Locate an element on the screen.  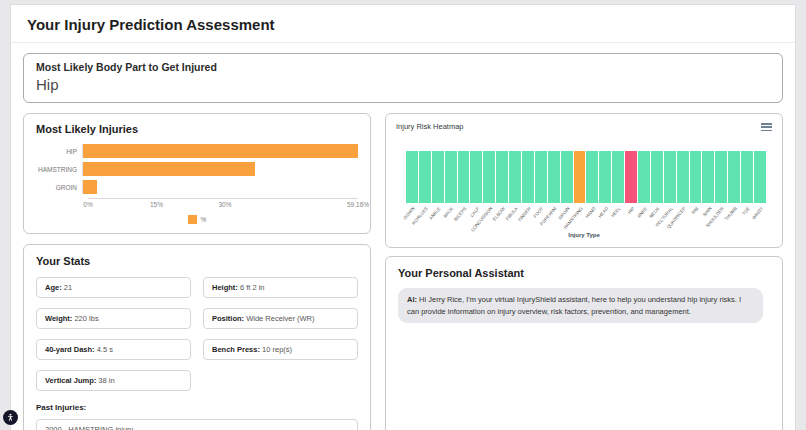
heatmap-bar--down is located at coordinates (412, 177).